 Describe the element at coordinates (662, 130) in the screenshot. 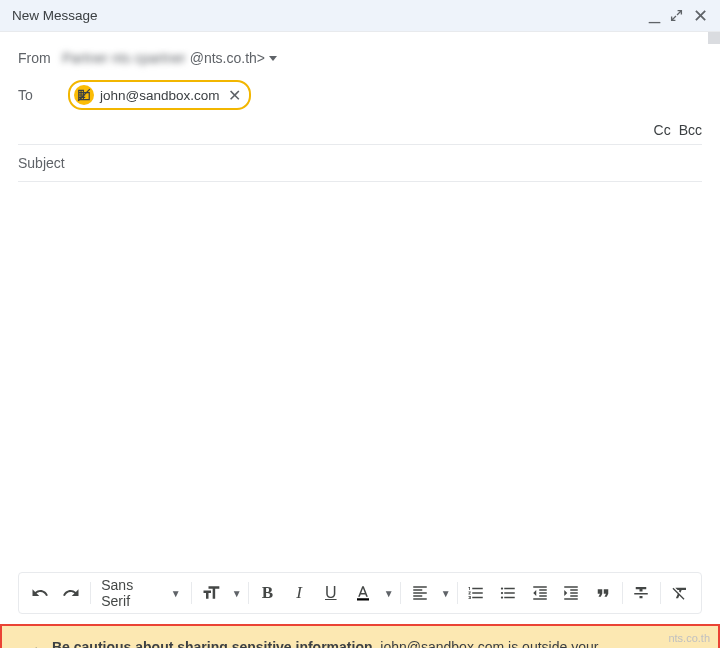

I see `cc-toggle: Cc` at that location.